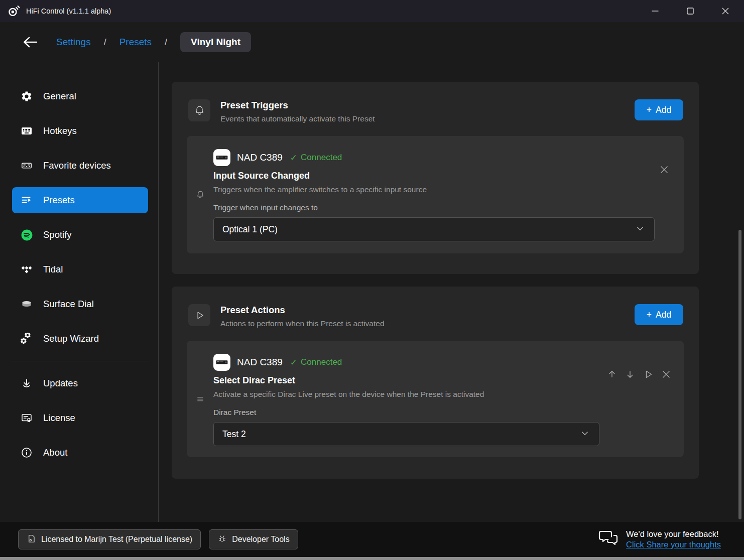  I want to click on sidebar-item-label: Updates, so click(60, 383).